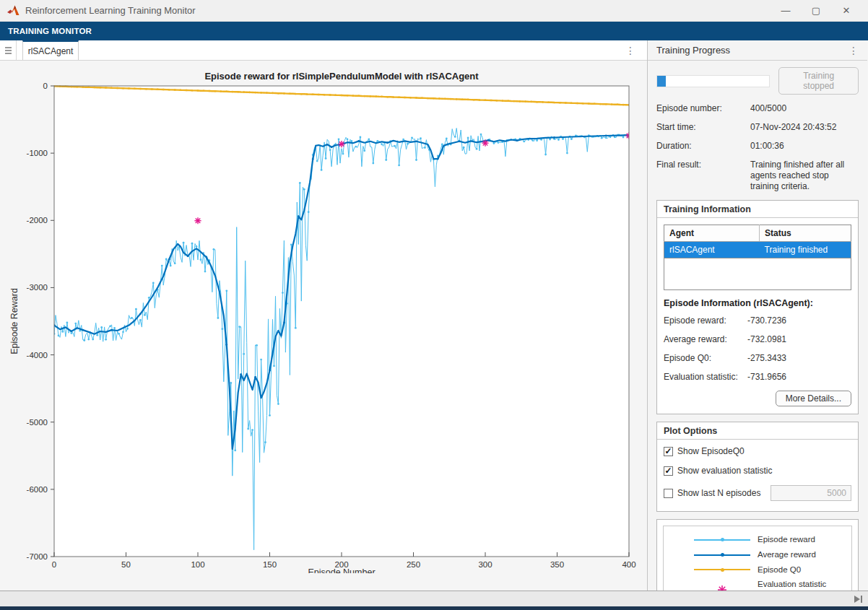 The width and height of the screenshot is (868, 610). What do you see at coordinates (38, 220) in the screenshot?
I see `svg-text: -2000` at bounding box center [38, 220].